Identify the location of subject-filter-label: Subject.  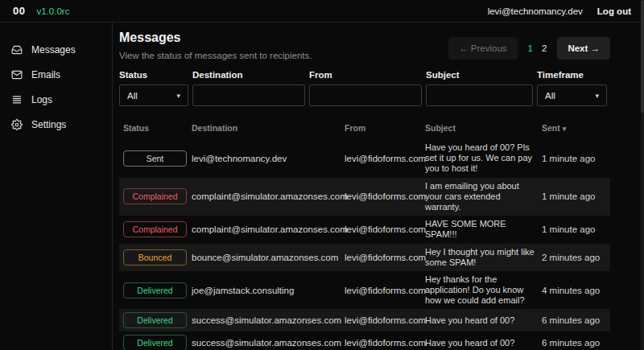
(480, 75).